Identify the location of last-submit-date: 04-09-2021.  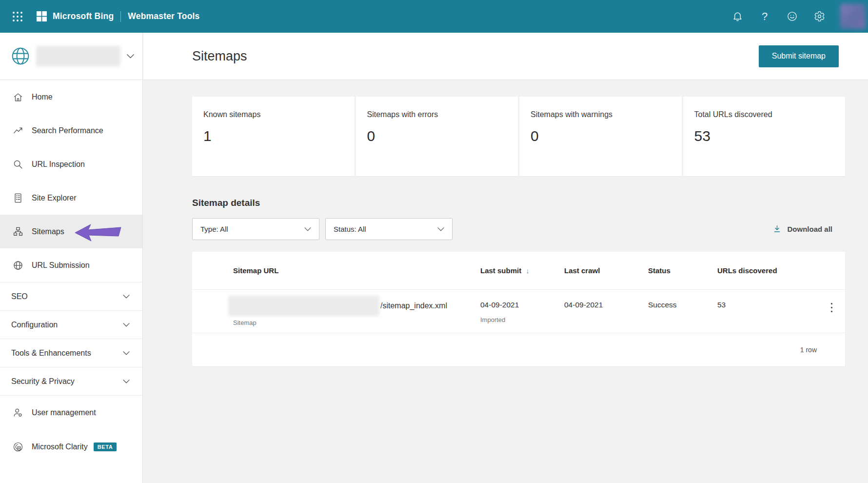
(522, 305).